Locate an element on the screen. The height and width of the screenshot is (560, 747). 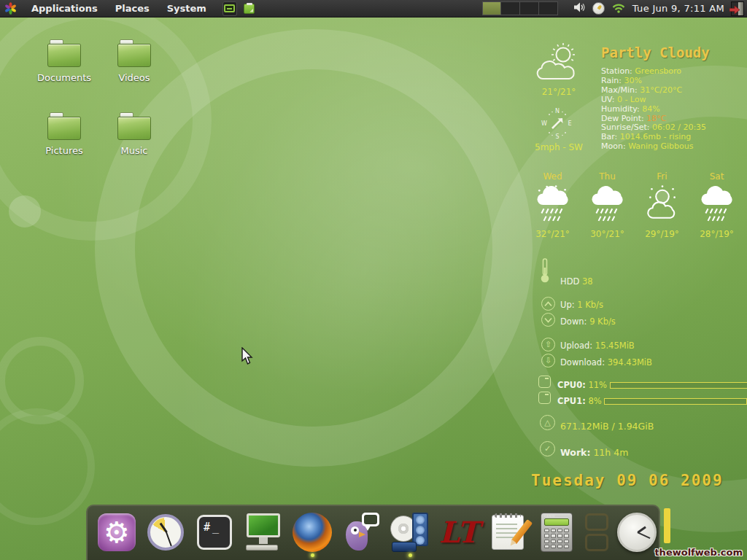
desktop-icon-label: Videos is located at coordinates (134, 77).